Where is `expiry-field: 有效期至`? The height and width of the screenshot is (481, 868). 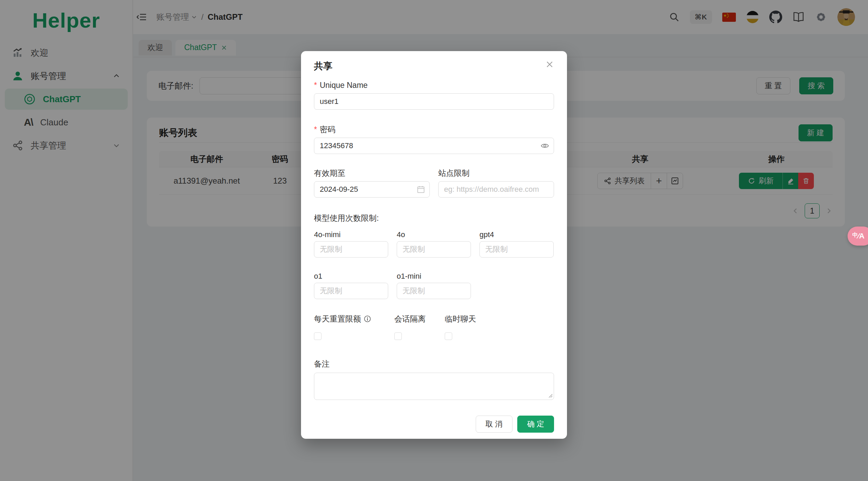
expiry-field: 有效期至 is located at coordinates (372, 183).